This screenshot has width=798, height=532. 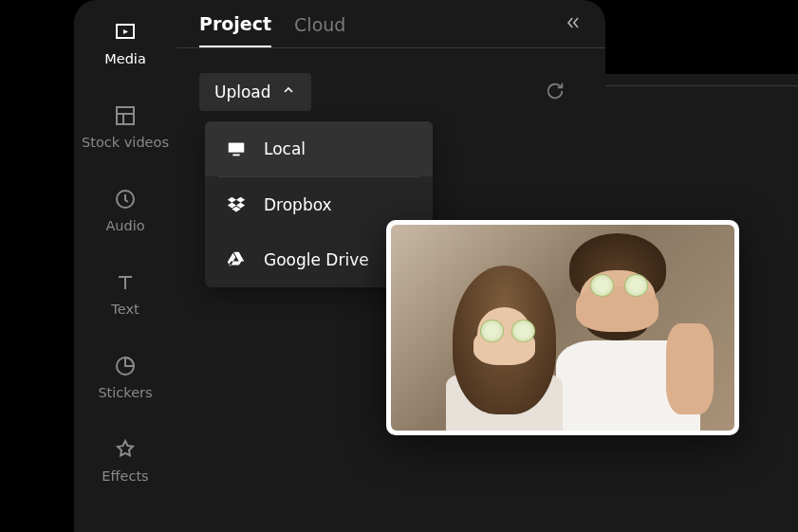 What do you see at coordinates (391, 55) in the screenshot?
I see `media-panel: Project Cloud Upload` at bounding box center [391, 55].